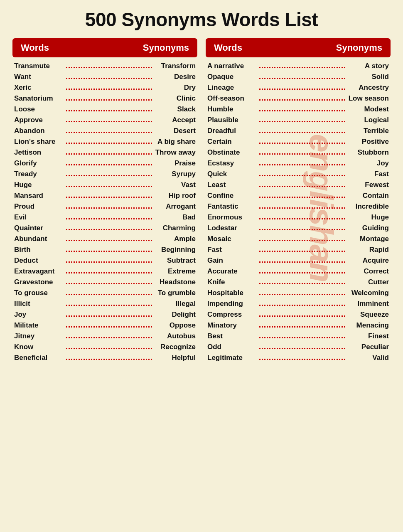  Describe the element at coordinates (105, 109) in the screenshot. I see `table-row: Loose Slack` at that location.